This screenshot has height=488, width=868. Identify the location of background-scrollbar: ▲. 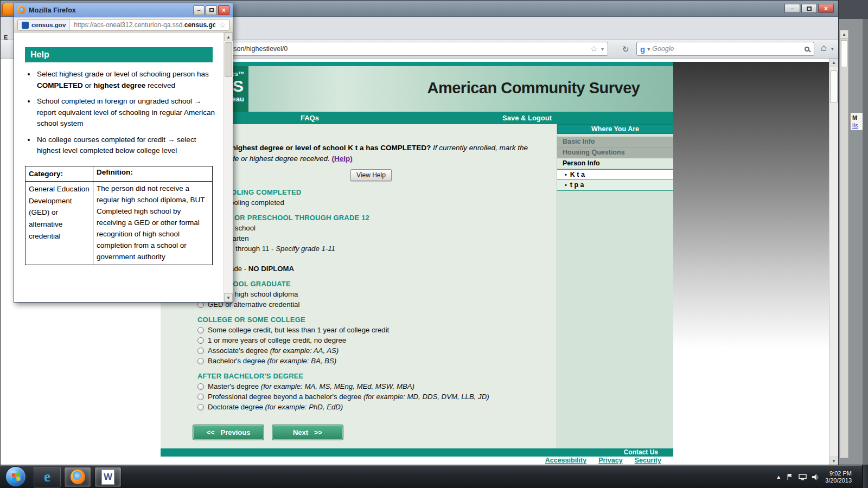
(844, 244).